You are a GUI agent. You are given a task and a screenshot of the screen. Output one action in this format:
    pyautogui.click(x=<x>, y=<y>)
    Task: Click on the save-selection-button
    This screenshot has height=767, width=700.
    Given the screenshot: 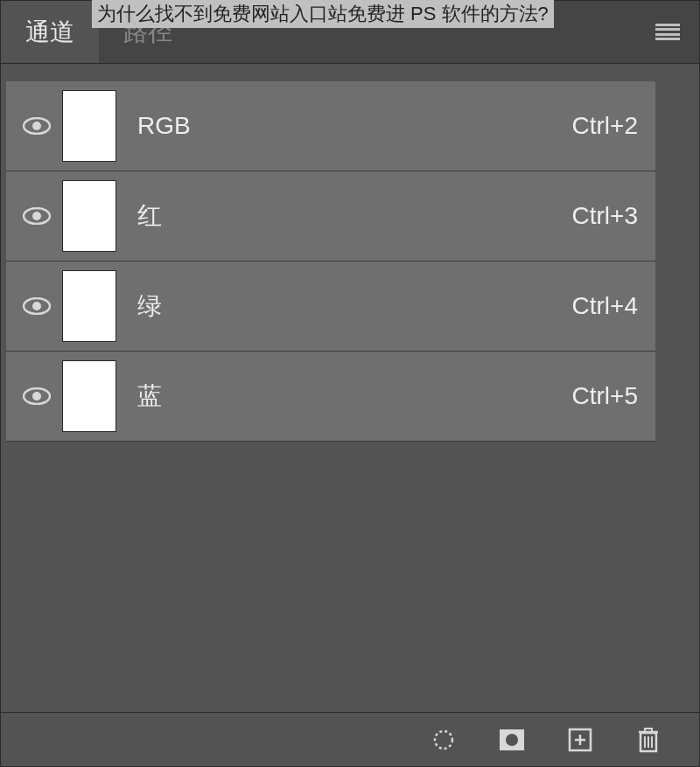 What is the action you would take?
    pyautogui.click(x=512, y=740)
    